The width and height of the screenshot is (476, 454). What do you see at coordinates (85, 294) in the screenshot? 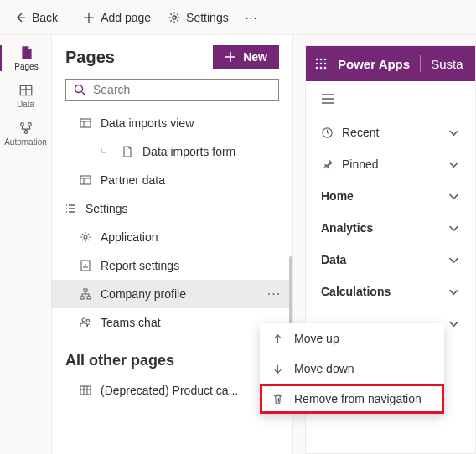
I see `sitemap-icon` at bounding box center [85, 294].